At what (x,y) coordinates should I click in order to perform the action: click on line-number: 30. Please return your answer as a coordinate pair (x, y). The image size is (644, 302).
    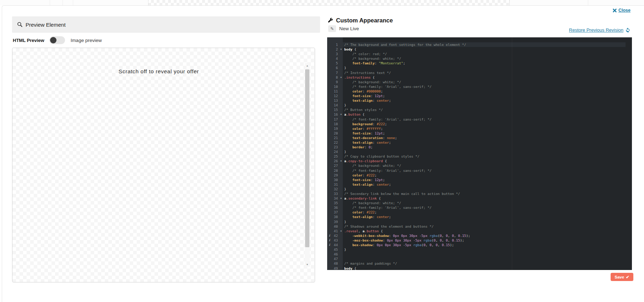
    Looking at the image, I should click on (335, 180).